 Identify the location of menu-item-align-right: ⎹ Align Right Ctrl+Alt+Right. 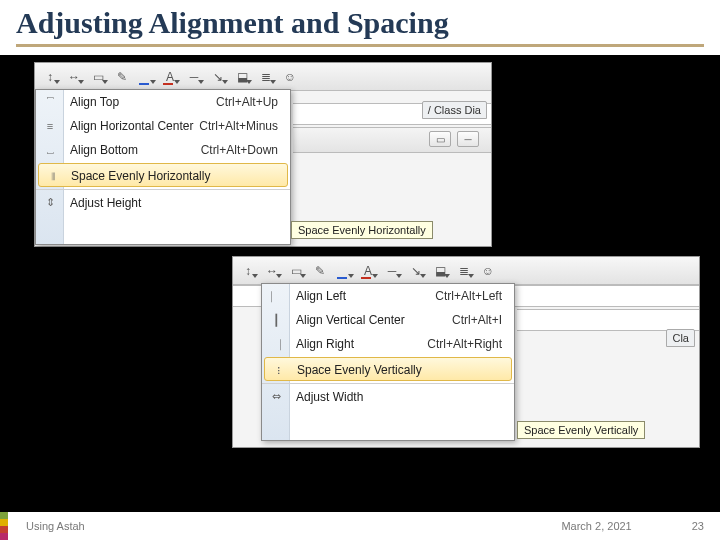
(388, 344).